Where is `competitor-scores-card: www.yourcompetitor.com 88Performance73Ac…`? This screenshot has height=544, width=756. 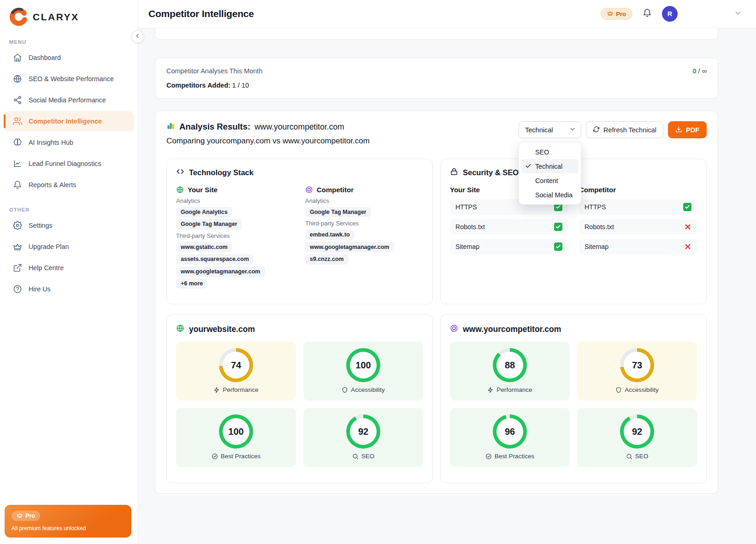 competitor-scores-card: www.yourcompetitor.com 88Performance73Ac… is located at coordinates (573, 399).